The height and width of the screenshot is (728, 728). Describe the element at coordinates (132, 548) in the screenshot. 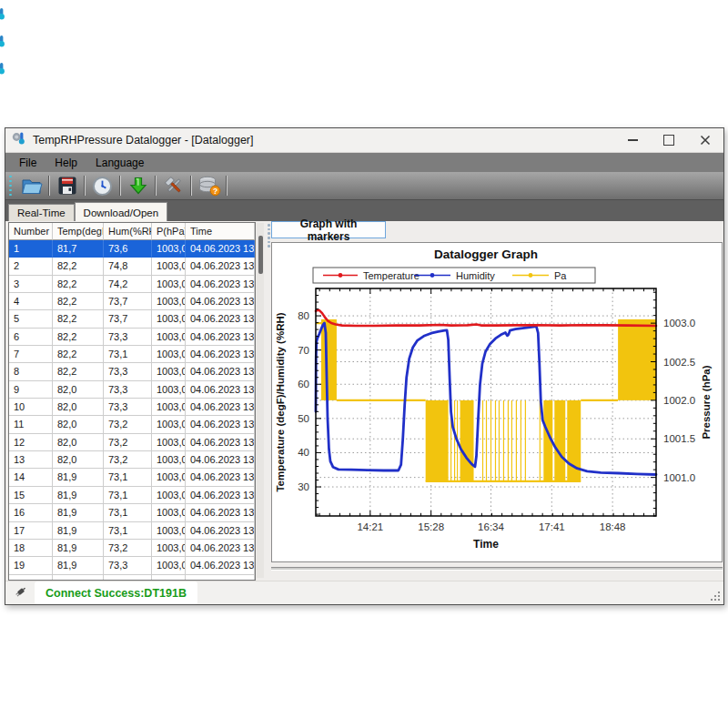

I see `table-row: 1881,973,21003,004.06.2023 13...` at that location.